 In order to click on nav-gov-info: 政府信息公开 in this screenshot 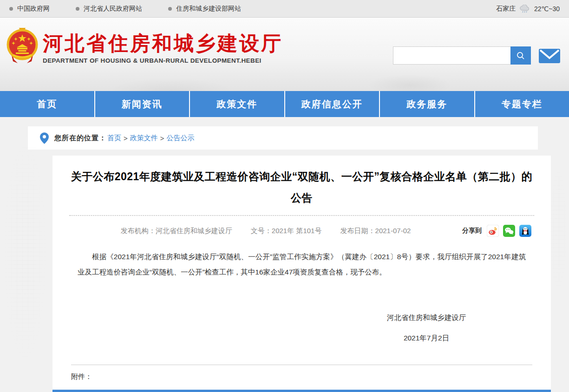, I will do `click(332, 104)`.